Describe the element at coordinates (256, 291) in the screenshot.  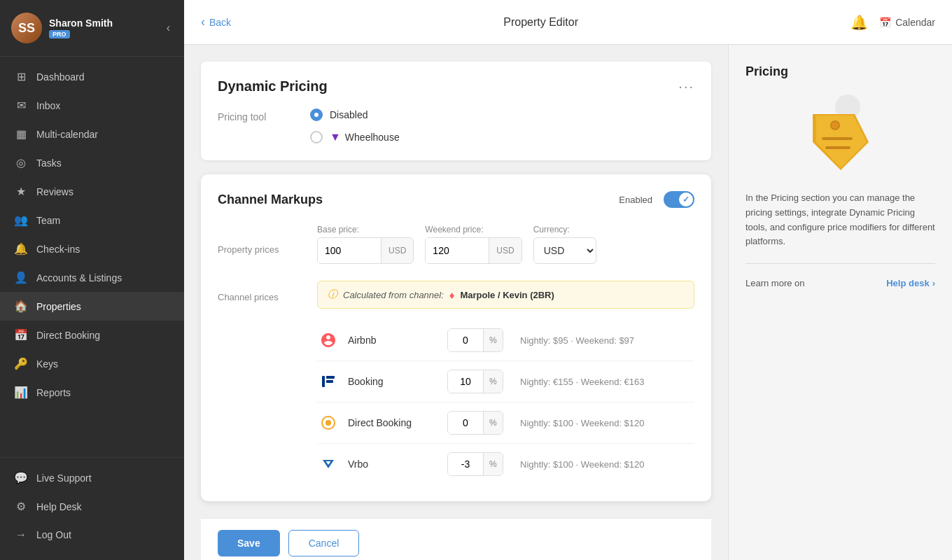
I see `channel-prices-label: Channel prices` at that location.